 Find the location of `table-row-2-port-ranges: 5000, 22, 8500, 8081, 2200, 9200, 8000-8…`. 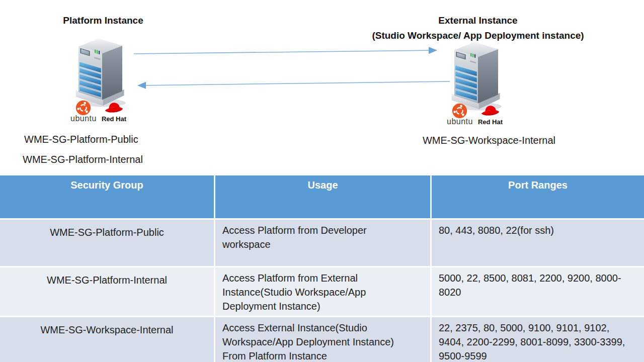

table-row-2-port-ranges: 5000, 22, 8500, 8081, 2200, 9200, 8000-8… is located at coordinates (538, 292).